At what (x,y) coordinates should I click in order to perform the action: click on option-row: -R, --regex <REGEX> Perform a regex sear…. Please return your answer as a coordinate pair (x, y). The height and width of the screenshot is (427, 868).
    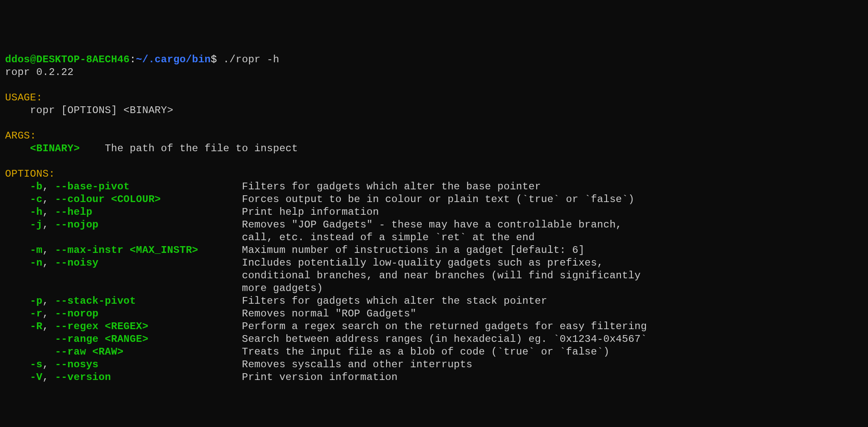
    Looking at the image, I should click on (434, 327).